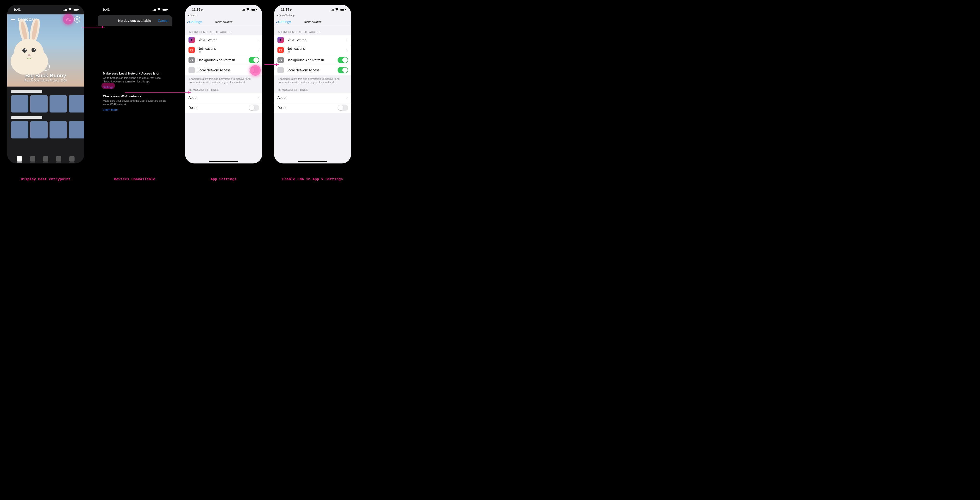  Describe the element at coordinates (224, 88) in the screenshot. I see `group-header: DEMOCAST SETTINGS` at that location.